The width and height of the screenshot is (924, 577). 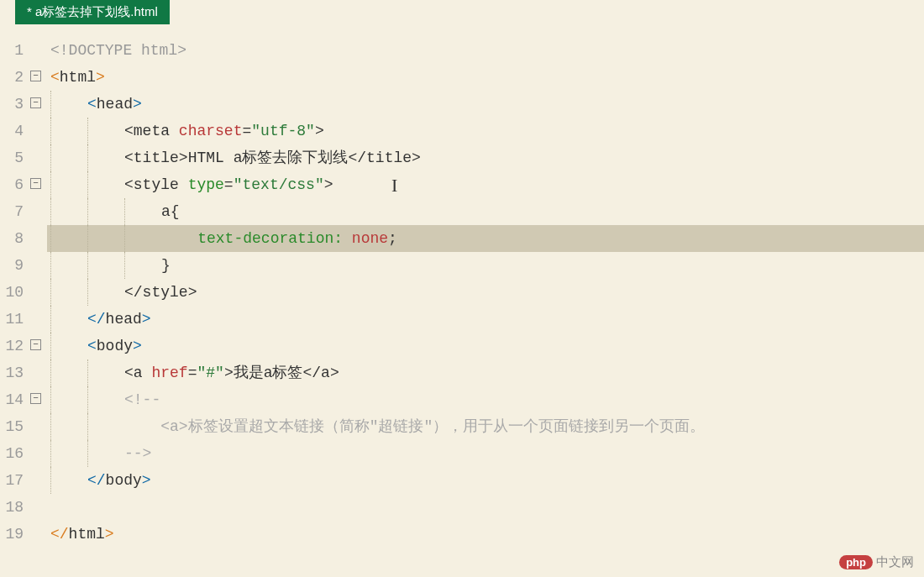 I want to click on code-line: </style>, so click(x=486, y=292).